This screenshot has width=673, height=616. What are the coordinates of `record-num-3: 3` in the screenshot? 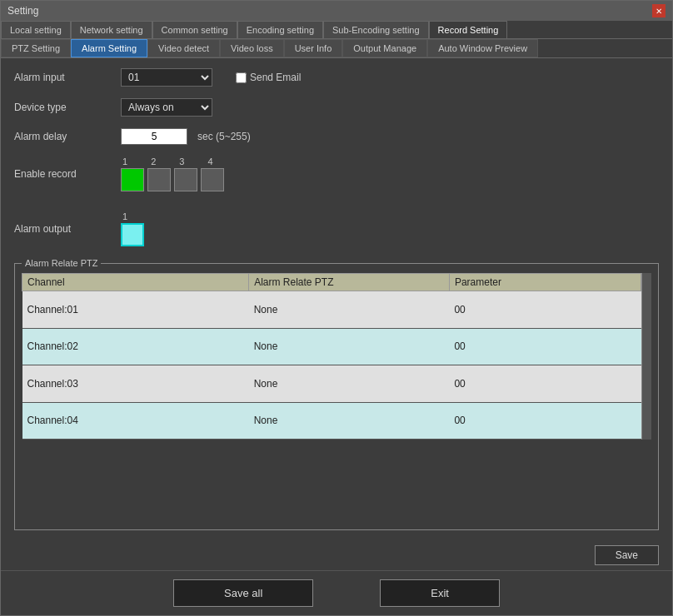 It's located at (182, 161).